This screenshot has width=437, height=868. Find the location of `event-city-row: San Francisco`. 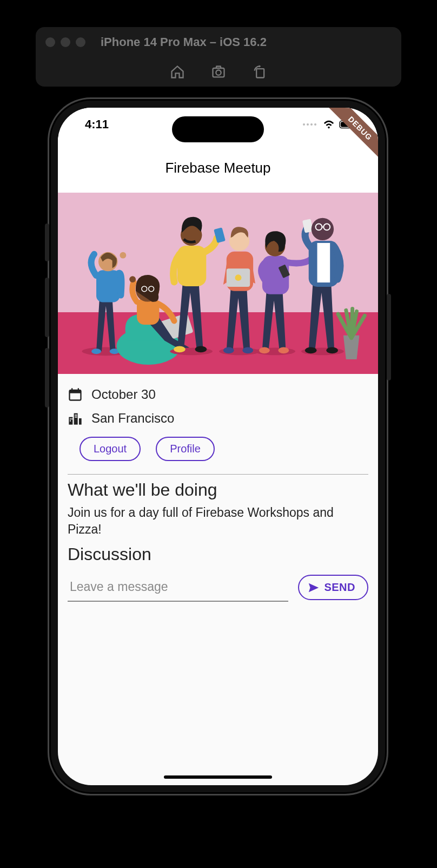

event-city-row: San Francisco is located at coordinates (218, 418).